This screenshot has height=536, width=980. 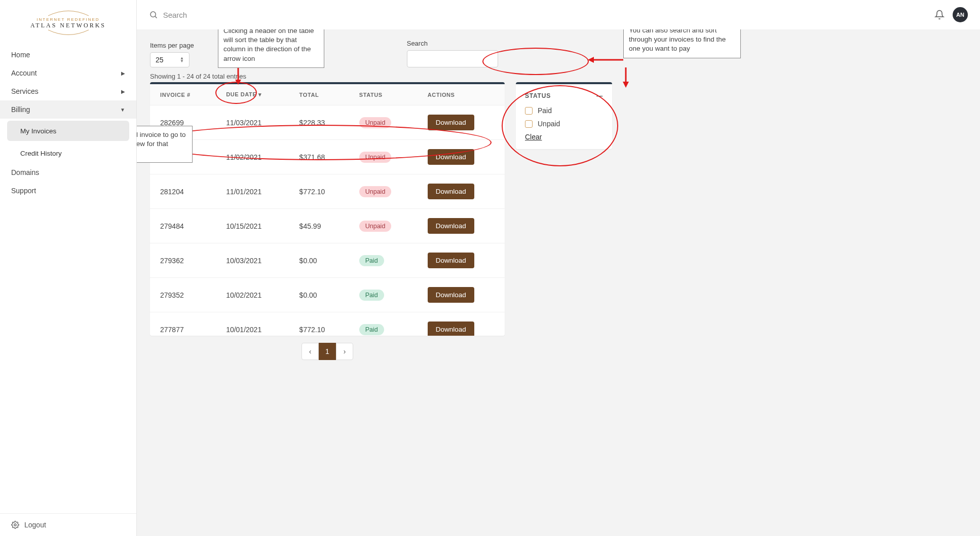 I want to click on spinner-arrows-icon: ▲▼, so click(x=182, y=60).